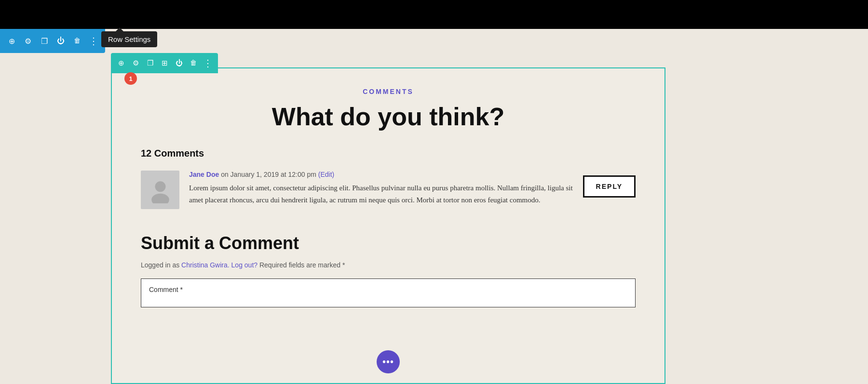  What do you see at coordinates (381, 194) in the screenshot?
I see `comment-text: Lorem ipsum dolor sit amet, consectetur …` at bounding box center [381, 194].